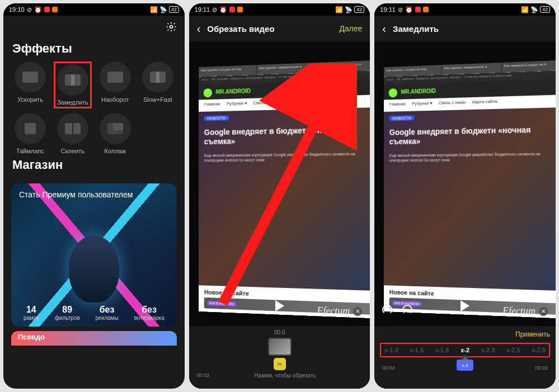 The image size is (559, 392). What do you see at coordinates (31, 313) in the screenshot?
I see `promo-stat: 14рамок` at bounding box center [31, 313].